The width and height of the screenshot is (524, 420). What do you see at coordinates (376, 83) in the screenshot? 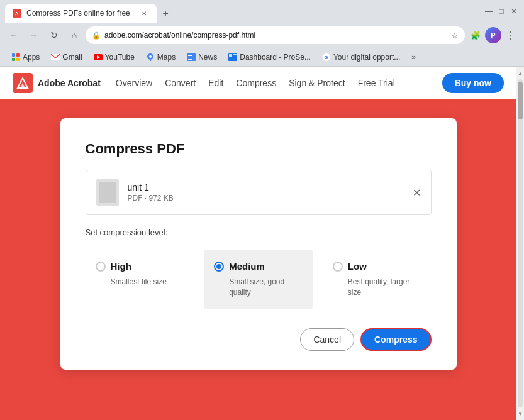
I see `nav-free-trial: Free Trial` at bounding box center [376, 83].